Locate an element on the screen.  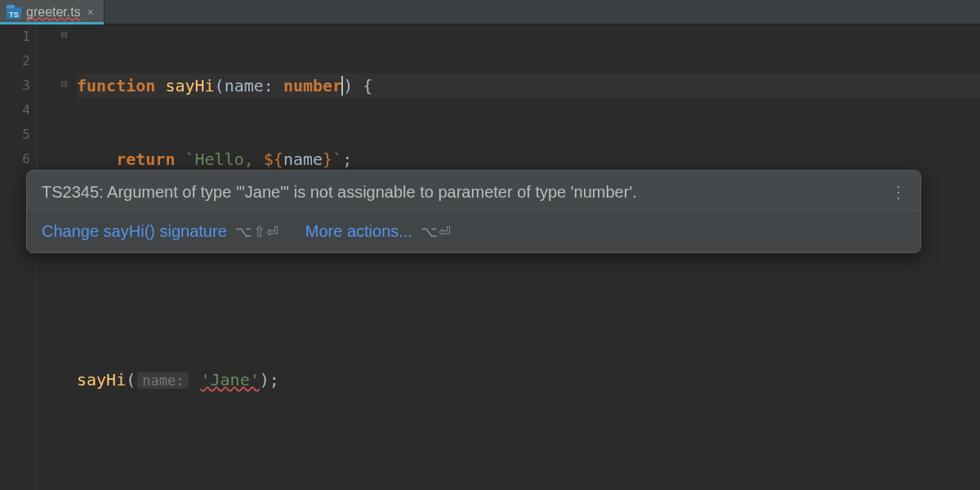
tooltip-header: TS2345: Argument of type '"Jane"' is not… is located at coordinates (474, 193).